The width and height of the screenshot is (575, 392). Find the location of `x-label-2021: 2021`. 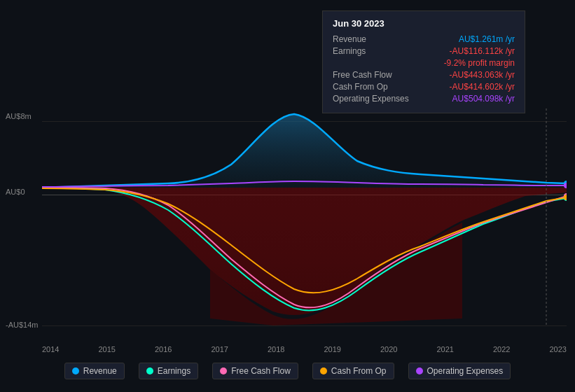

x-label-2021: 2021 is located at coordinates (445, 349).